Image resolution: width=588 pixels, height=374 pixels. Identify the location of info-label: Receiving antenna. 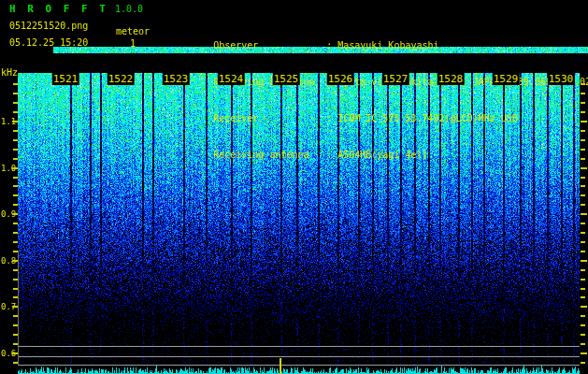
(269, 155).